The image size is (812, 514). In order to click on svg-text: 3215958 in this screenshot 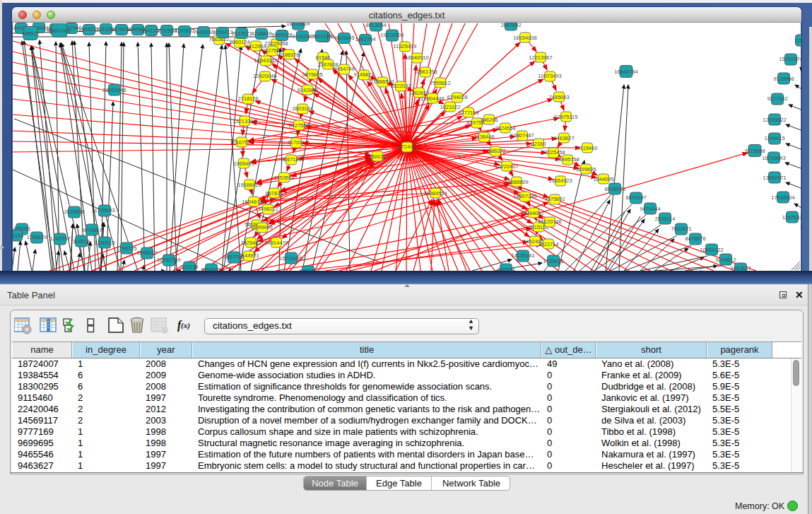, I will do `click(755, 151)`.